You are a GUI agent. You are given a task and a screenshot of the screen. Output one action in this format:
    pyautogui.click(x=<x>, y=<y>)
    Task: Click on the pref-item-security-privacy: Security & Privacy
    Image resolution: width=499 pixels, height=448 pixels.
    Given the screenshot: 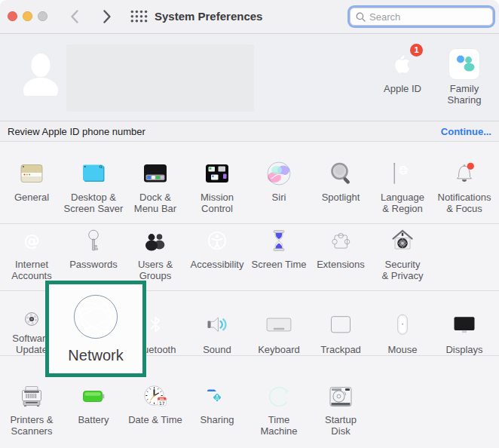 What is the action you would take?
    pyautogui.click(x=403, y=258)
    